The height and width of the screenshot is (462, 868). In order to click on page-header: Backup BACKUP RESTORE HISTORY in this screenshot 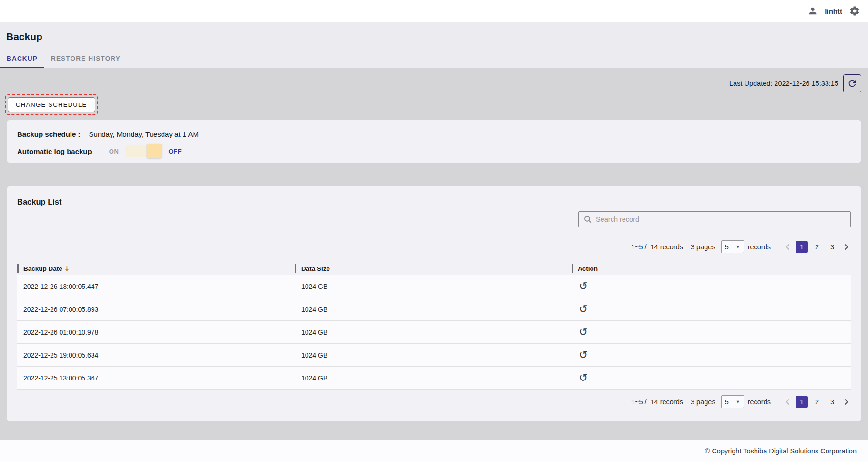, I will do `click(434, 45)`.